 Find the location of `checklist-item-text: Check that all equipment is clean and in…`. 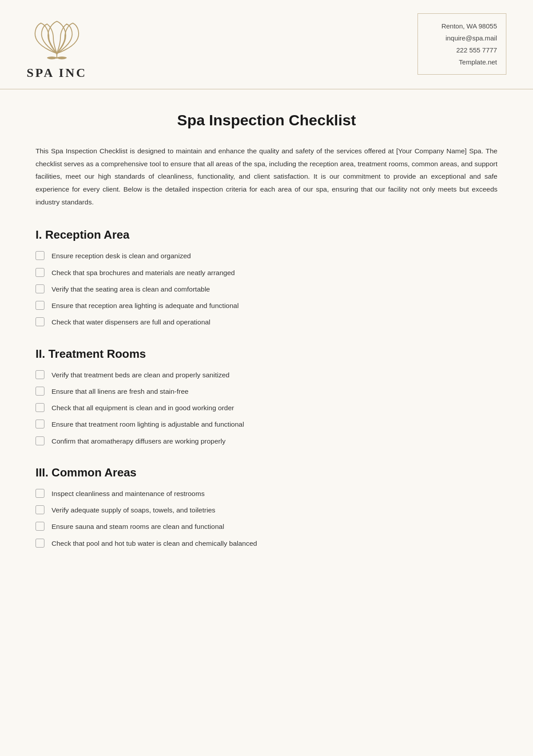

checklist-item-text: Check that all equipment is clean and in… is located at coordinates (143, 408).